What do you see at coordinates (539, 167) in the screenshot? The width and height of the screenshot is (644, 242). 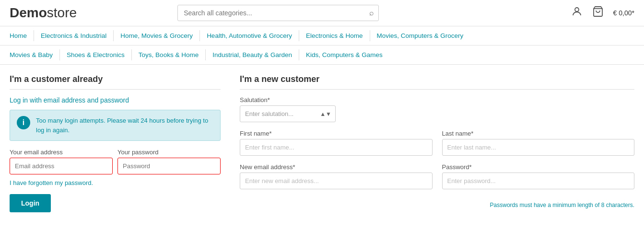 I see `new-password-label: Password*` at bounding box center [539, 167].